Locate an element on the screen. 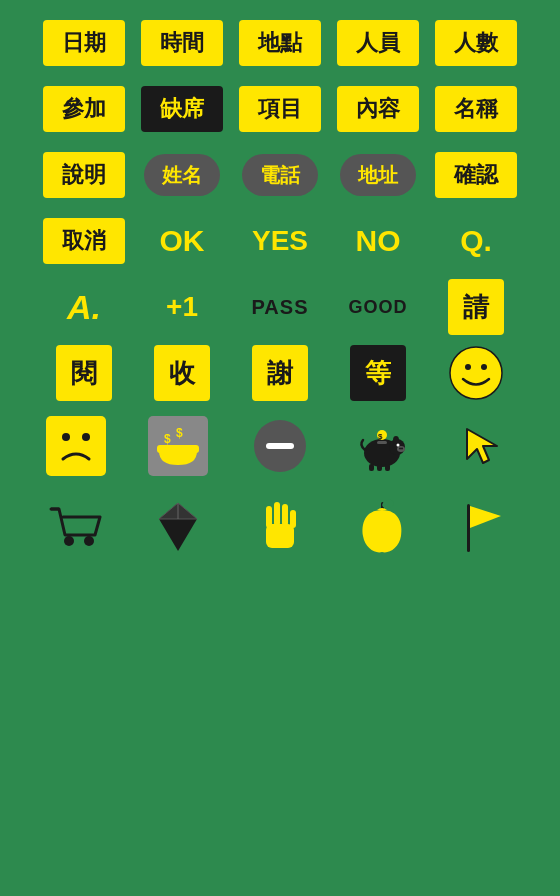  row-4: 取消 OK YES NO Q. is located at coordinates (280, 241).